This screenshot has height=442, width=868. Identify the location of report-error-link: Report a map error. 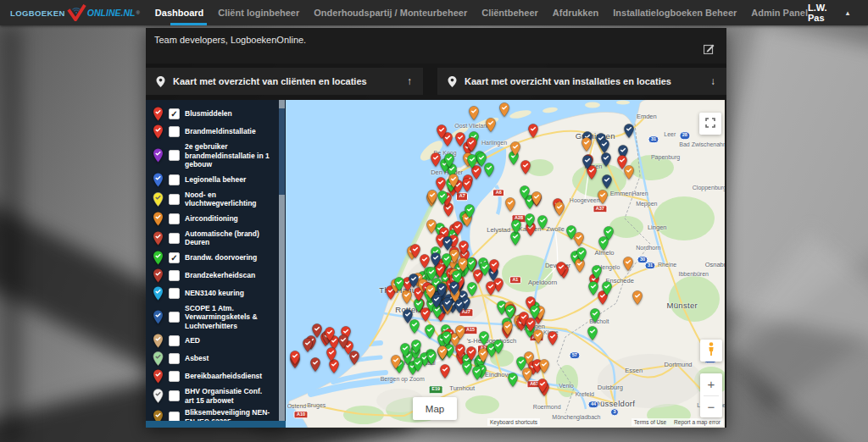
(697, 422).